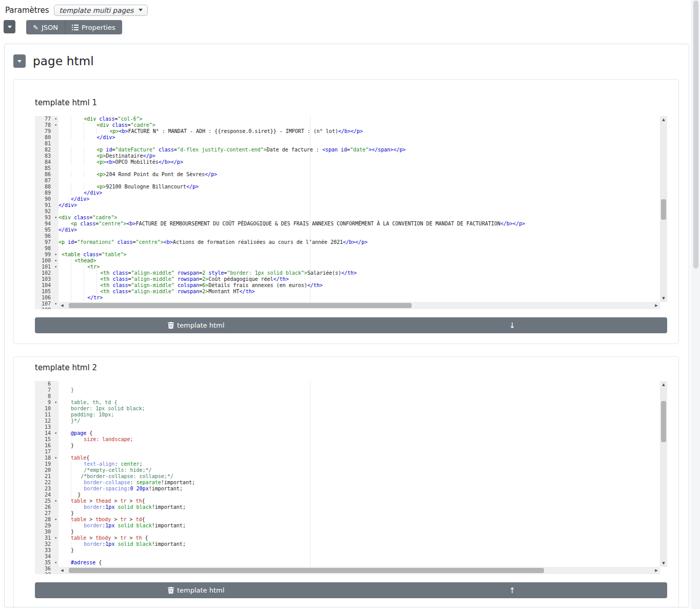 The image size is (700, 609). What do you see at coordinates (512, 326) in the screenshot?
I see `move-template-down-button: ↓` at bounding box center [512, 326].